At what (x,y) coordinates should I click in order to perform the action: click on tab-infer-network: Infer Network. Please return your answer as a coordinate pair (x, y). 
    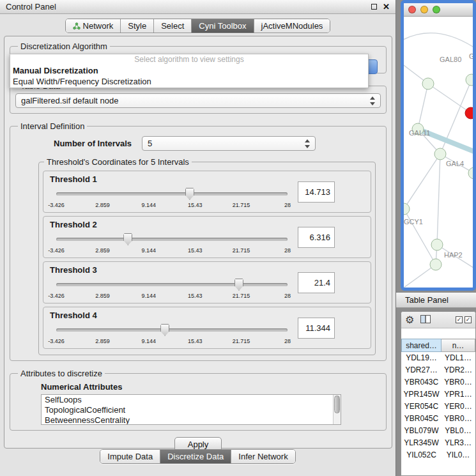
    Looking at the image, I should click on (263, 456).